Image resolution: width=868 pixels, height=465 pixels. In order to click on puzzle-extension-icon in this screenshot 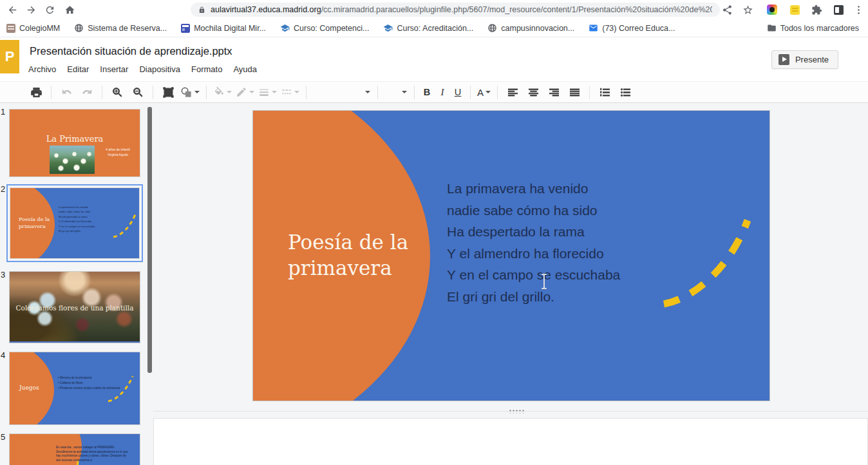, I will do `click(816, 10)`.